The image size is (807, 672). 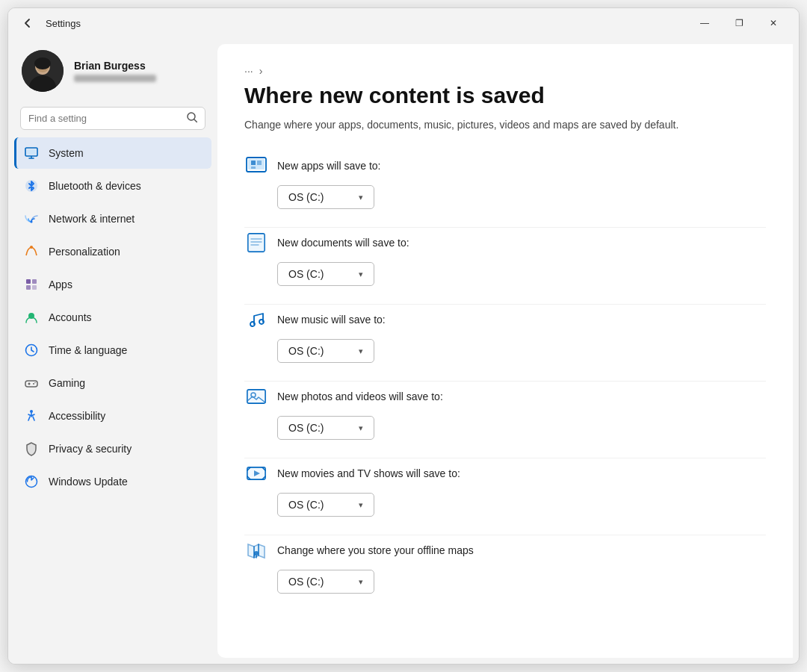 What do you see at coordinates (31, 252) in the screenshot?
I see `personalization-icon` at bounding box center [31, 252].